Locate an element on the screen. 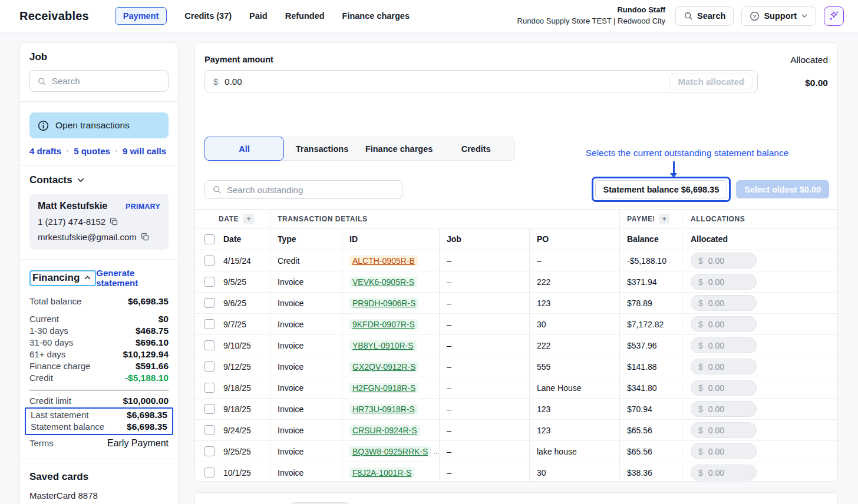 This screenshot has height=504, width=858. cell-date: 9/7/25 is located at coordinates (246, 324).